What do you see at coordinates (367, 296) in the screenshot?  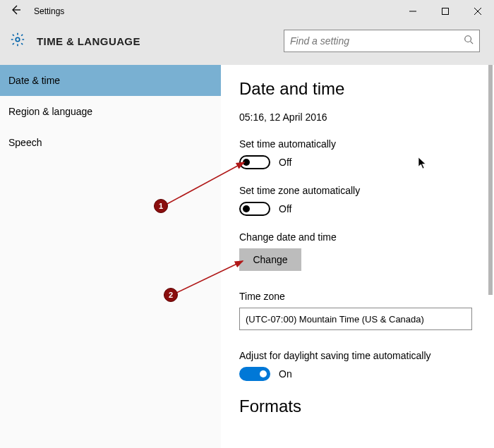 I see `timezone-label: Time zone` at bounding box center [367, 296].